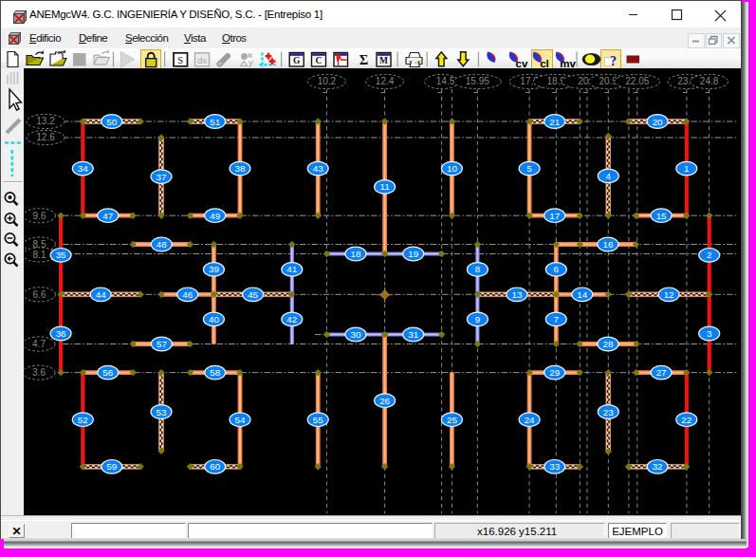  What do you see at coordinates (609, 343) in the screenshot?
I see `svg-text: 28` at bounding box center [609, 343].